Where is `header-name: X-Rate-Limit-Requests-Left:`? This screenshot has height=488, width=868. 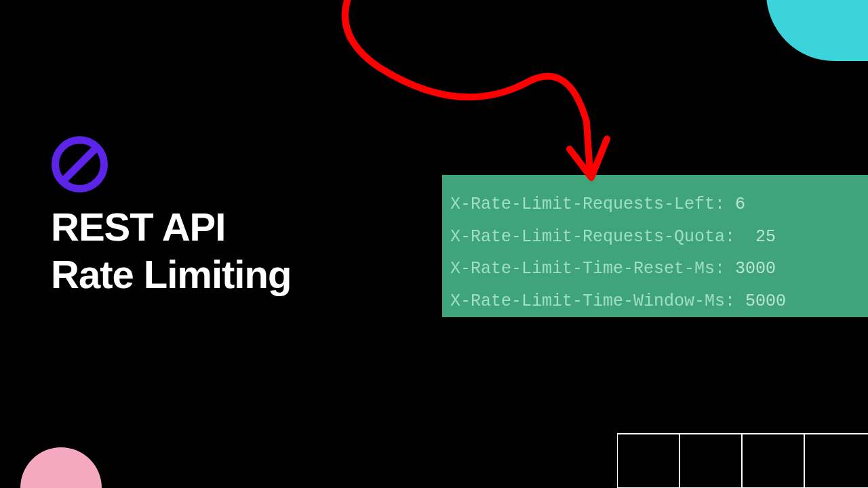 header-name: X-Rate-Limit-Requests-Left: is located at coordinates (587, 205).